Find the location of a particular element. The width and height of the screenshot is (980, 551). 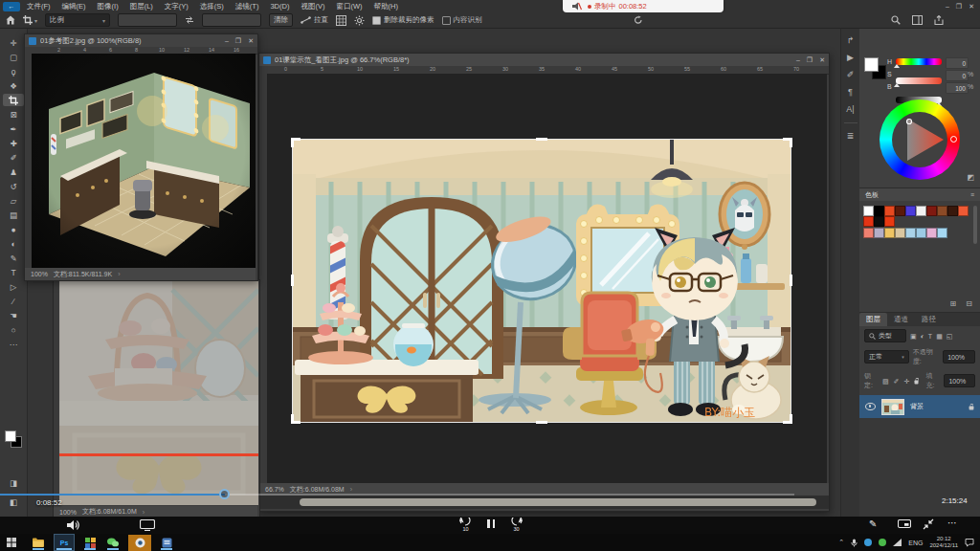

screen-mode-button: ◧ is located at coordinates (13, 501).